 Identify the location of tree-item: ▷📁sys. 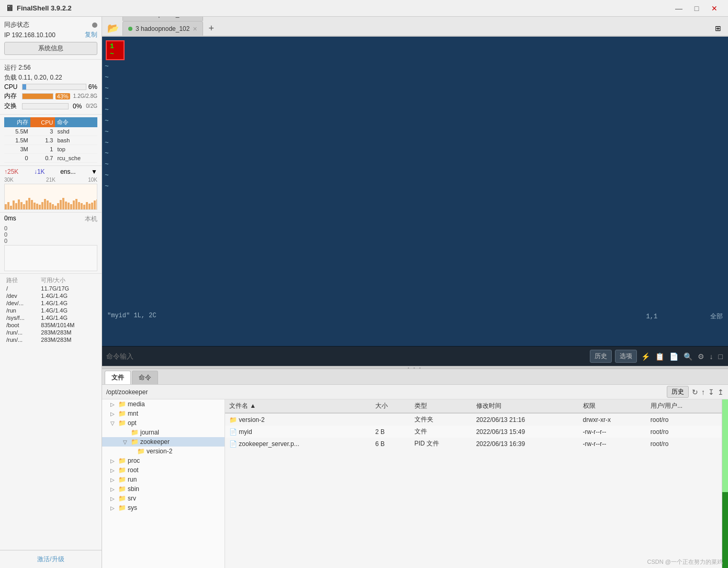
(163, 508).